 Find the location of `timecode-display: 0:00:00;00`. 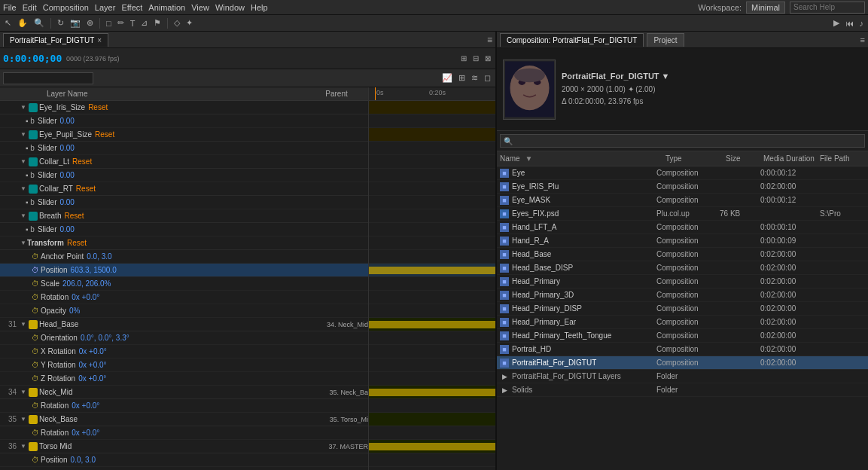

timecode-display: 0:00:00;00 is located at coordinates (33, 59).